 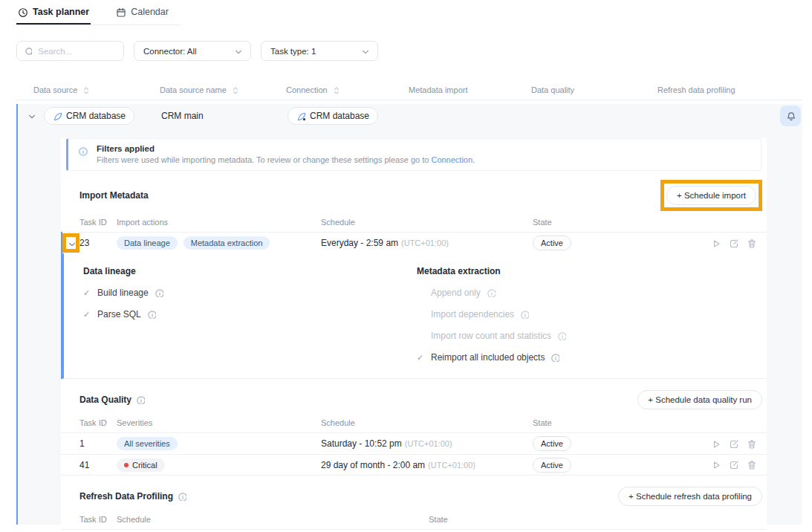 What do you see at coordinates (333, 116) in the screenshot?
I see `connection-chip: CRM database` at bounding box center [333, 116].